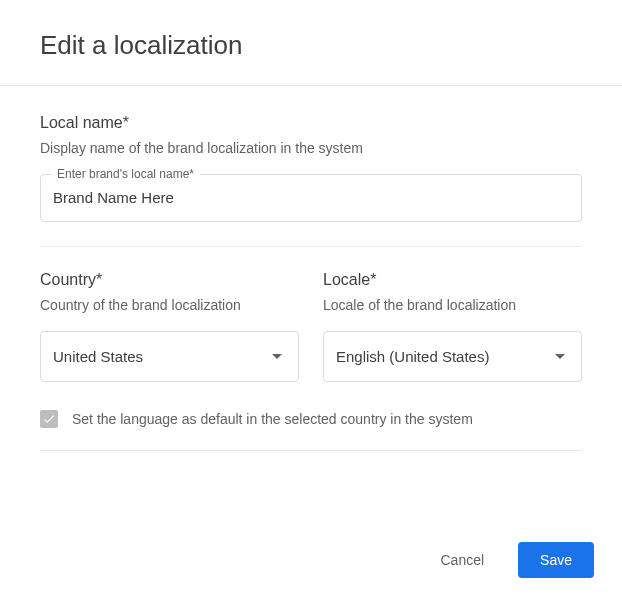 This screenshot has height=606, width=622. Describe the element at coordinates (170, 356) in the screenshot. I see `country-select: United States` at that location.